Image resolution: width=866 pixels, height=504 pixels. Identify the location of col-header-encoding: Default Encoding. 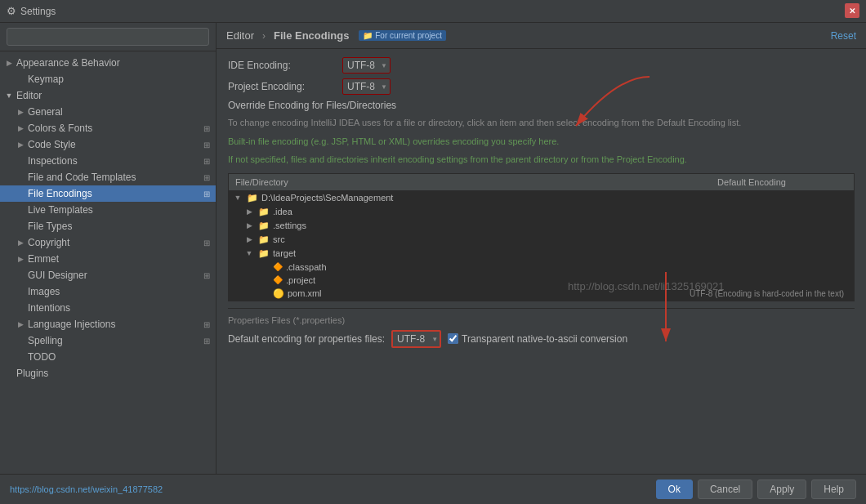
(752, 182).